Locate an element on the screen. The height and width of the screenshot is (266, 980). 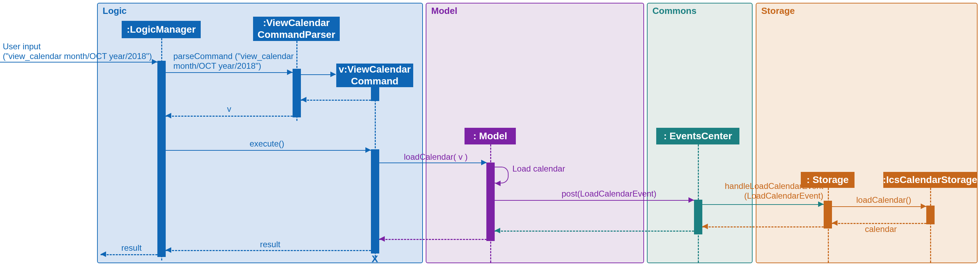
loadcal-v-label: loadCalendar( v ) is located at coordinates (436, 157).